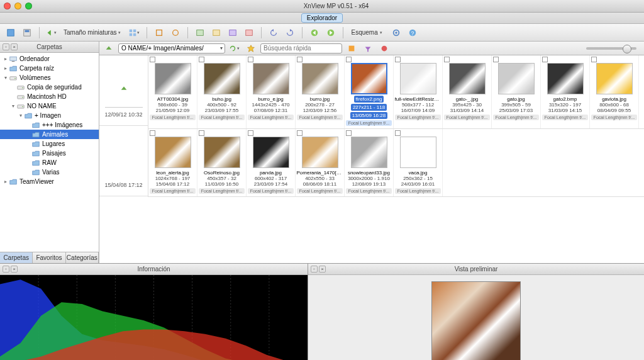  I want to click on sidebar-tab: Categorías, so click(82, 258).